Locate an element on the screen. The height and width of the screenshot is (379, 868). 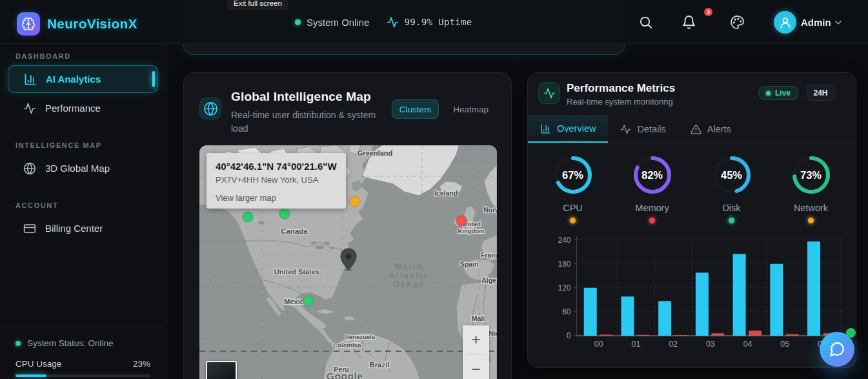
tab-label: Details is located at coordinates (651, 129).